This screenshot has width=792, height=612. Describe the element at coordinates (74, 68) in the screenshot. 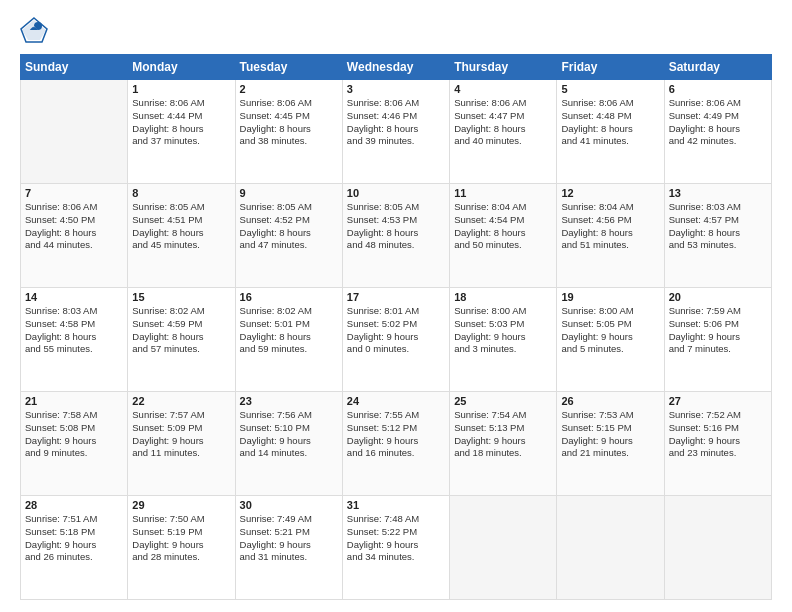

I see `weekday-header: Sunday` at that location.